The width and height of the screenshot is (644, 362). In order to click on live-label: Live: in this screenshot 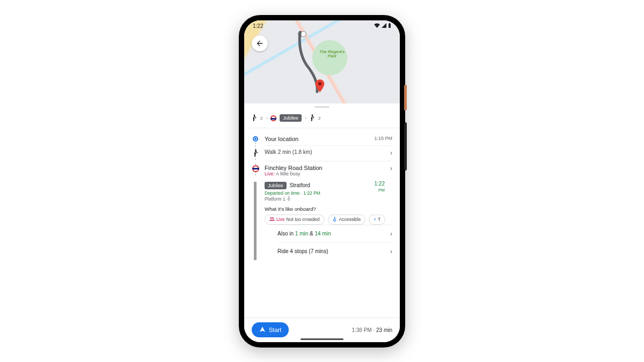, I will do `click(269, 174)`.